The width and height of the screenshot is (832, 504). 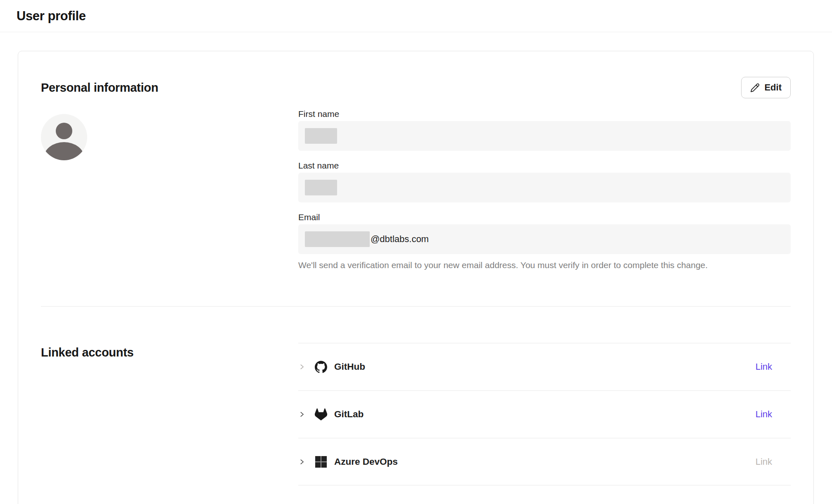 What do you see at coordinates (400, 239) in the screenshot?
I see `email-domain-suffix: @dbtlabs.com` at bounding box center [400, 239].